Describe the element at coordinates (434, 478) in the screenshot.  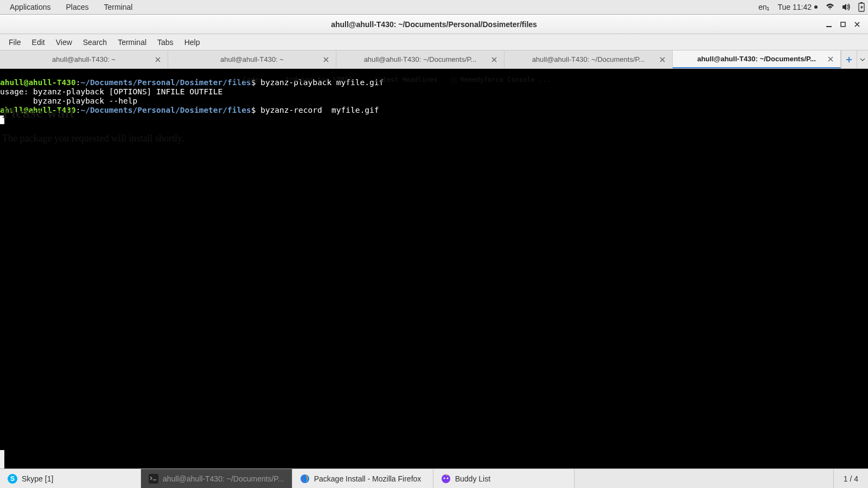
I see `bottom-taskbar: S Skype [1] ahull@ahull-T430: ~/Document…` at that location.